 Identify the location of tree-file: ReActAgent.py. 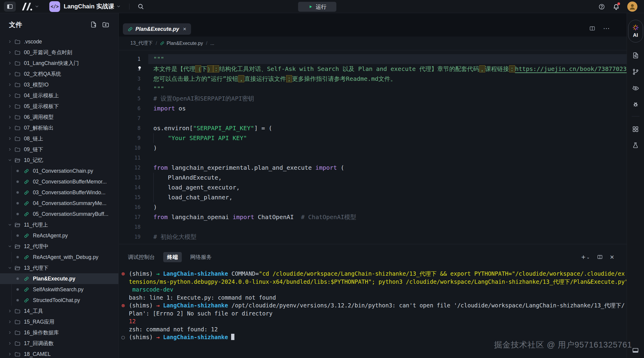
(59, 236).